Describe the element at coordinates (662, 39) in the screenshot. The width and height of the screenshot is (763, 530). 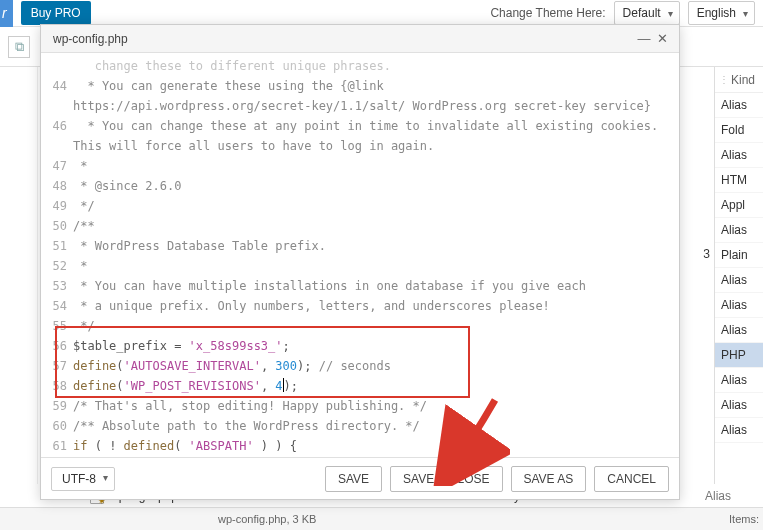
I see `close-icon: ✕` at that location.